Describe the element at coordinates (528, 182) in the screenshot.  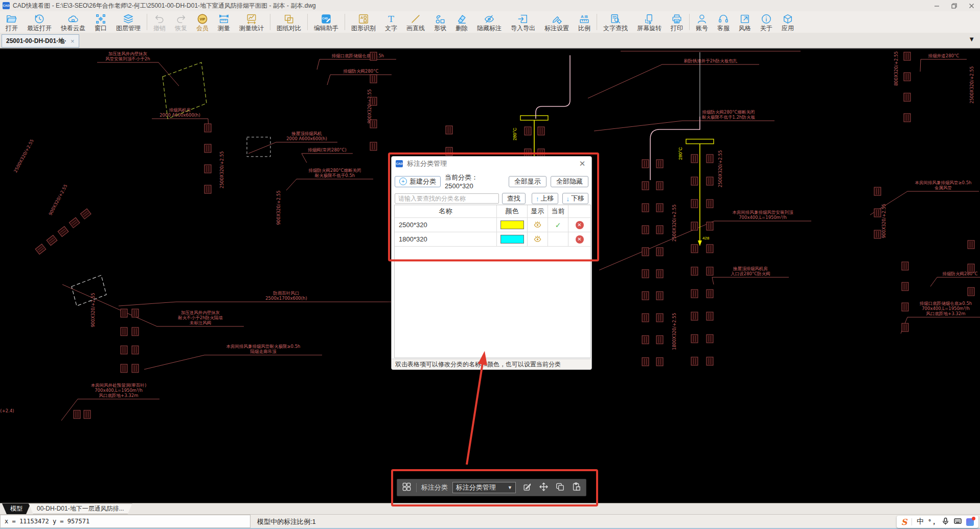
I see `show-all-button: 全部显示` at that location.